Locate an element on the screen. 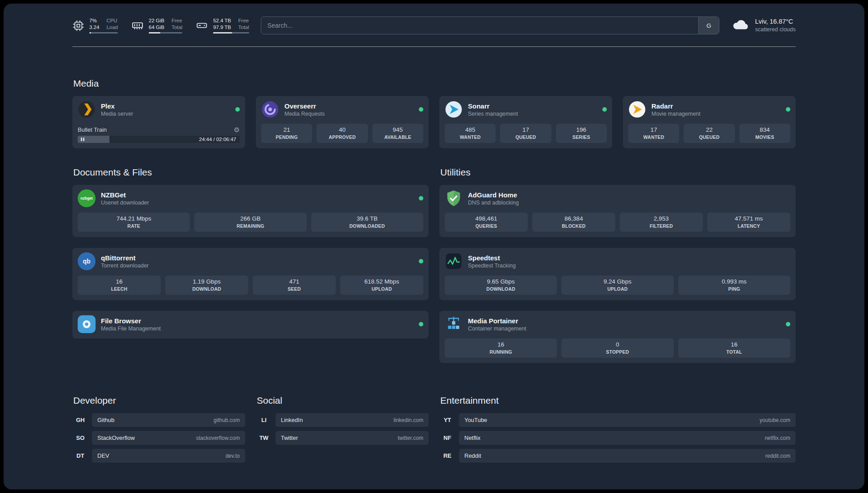  bookmark-abbr: GH is located at coordinates (80, 420).